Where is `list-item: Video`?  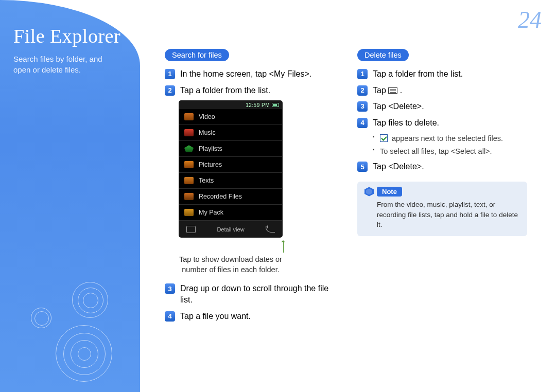 list-item: Video is located at coordinates (231, 117).